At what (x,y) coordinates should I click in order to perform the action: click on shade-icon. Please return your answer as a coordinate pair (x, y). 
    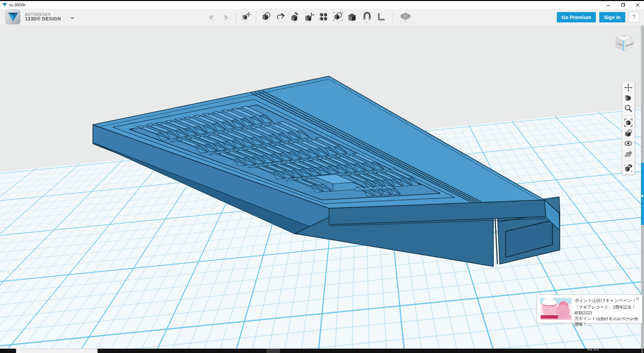
    Looking at the image, I should click on (628, 133).